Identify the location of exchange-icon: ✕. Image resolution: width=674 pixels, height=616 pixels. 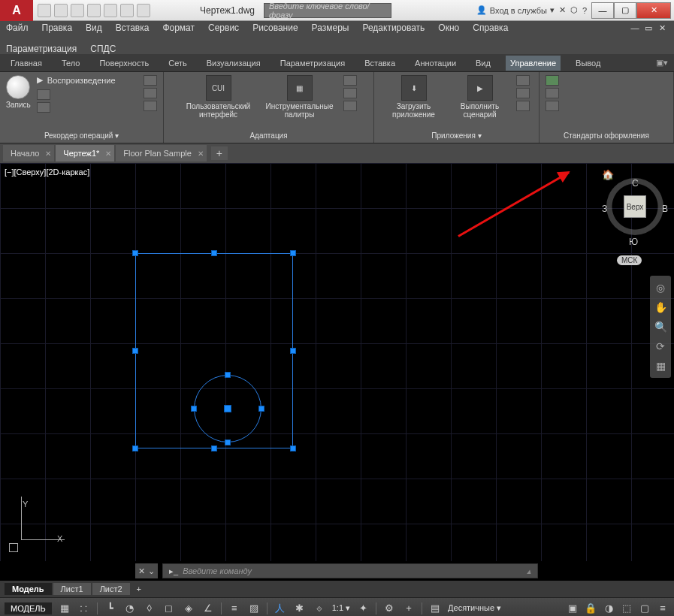
(562, 11).